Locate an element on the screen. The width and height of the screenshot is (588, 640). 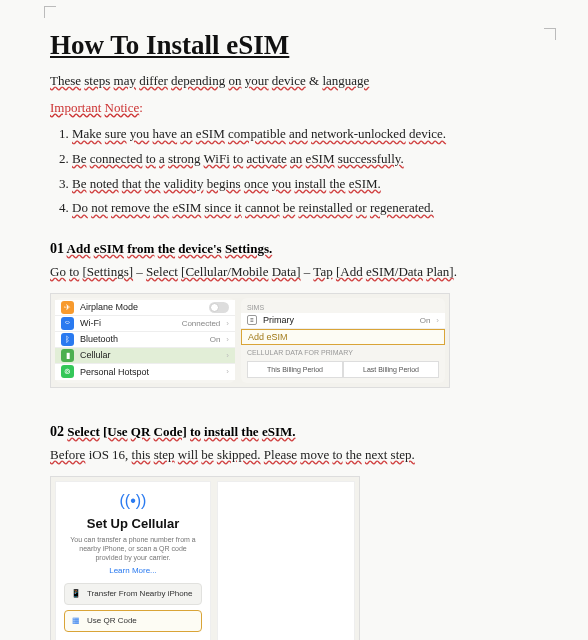
phone-icon: 📱 is located at coordinates (76, 594).